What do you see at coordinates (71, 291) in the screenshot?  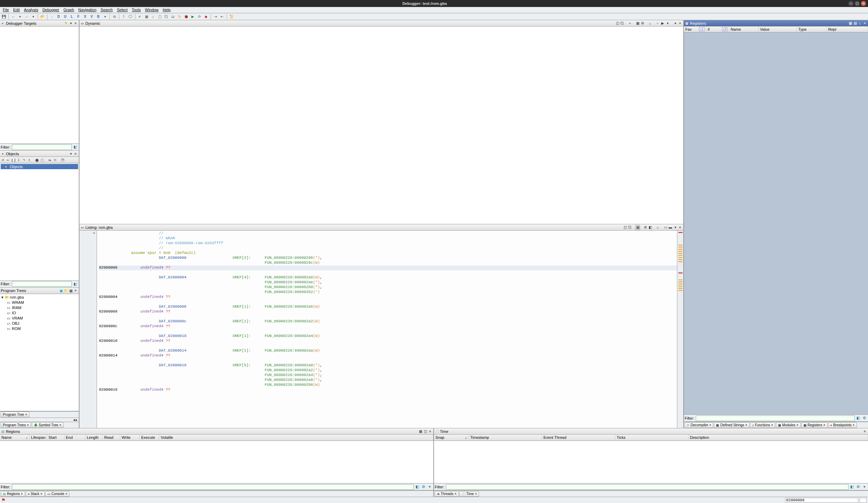 I see `ptree-options-icon: ▦` at bounding box center [71, 291].